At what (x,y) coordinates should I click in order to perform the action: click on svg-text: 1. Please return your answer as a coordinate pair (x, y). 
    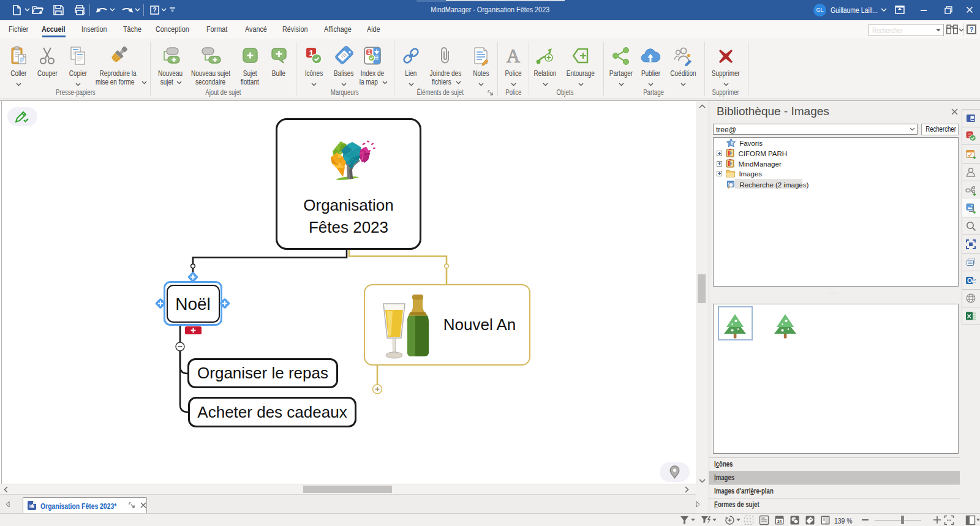
    Looking at the image, I should click on (369, 52).